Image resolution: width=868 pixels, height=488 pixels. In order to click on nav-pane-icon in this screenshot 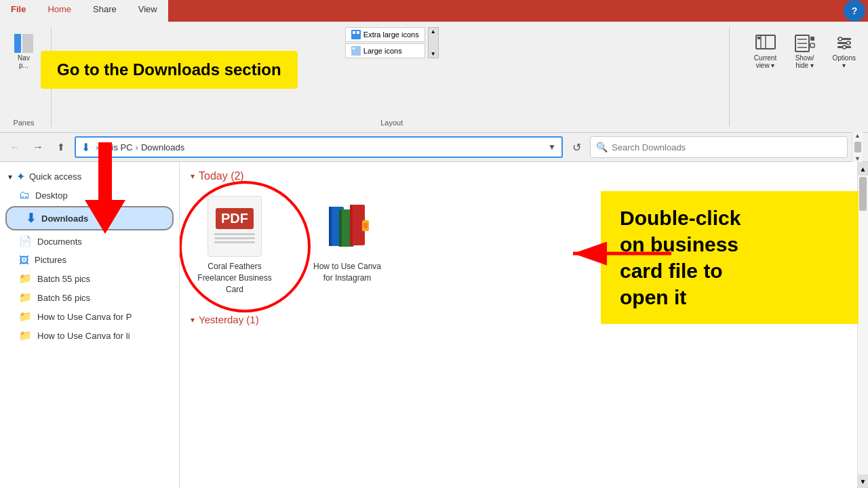, I will do `click(24, 43)`.